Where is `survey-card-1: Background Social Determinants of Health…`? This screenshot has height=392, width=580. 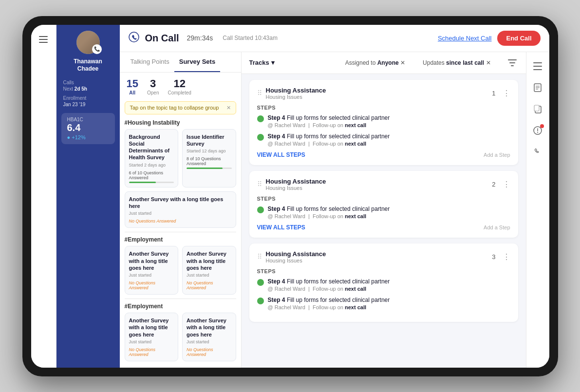 survey-card-1: Background Social Determinants of Health… is located at coordinates (152, 158).